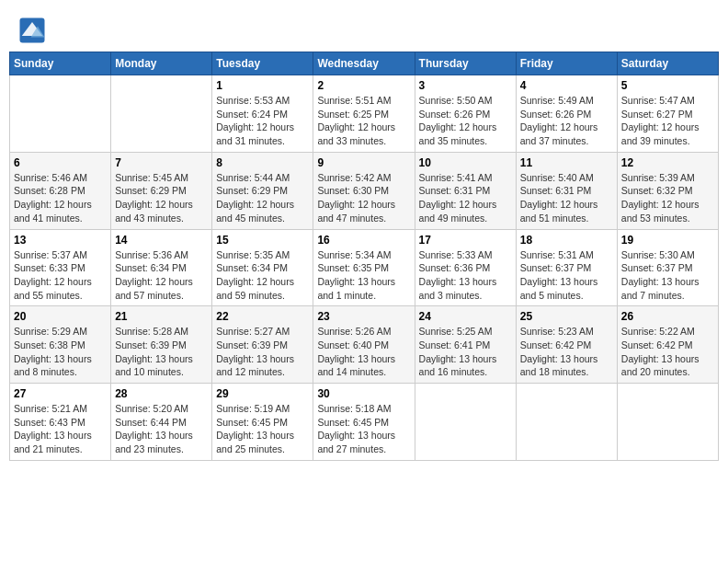  What do you see at coordinates (162, 394) in the screenshot?
I see `day-number: 28` at bounding box center [162, 394].